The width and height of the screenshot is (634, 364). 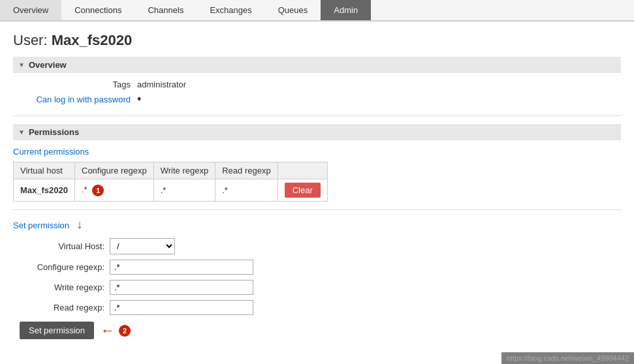 I want to click on permissions-table-header-row: Virtual host Configure regexp Write rege…, so click(x=171, y=171).